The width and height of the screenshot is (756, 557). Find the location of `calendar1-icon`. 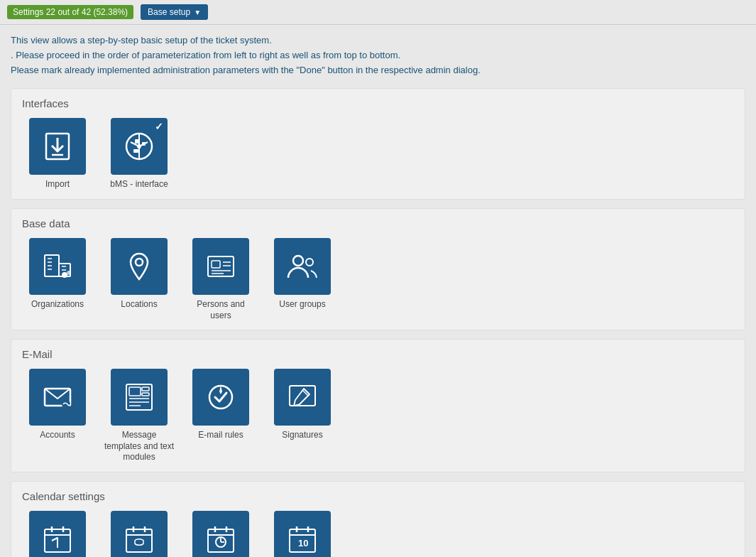

calendar1-icon is located at coordinates (57, 539).